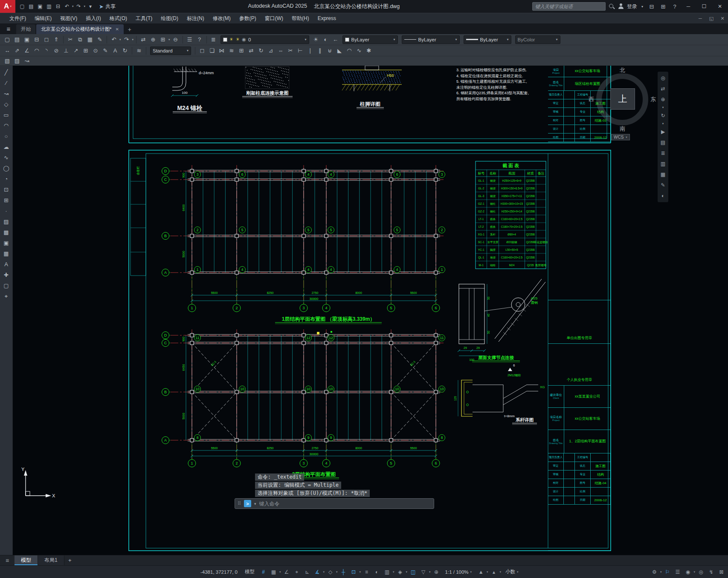  What do you see at coordinates (487, 572) in the screenshot?
I see `annotation-visibility-arrow: ▾` at bounding box center [487, 572].